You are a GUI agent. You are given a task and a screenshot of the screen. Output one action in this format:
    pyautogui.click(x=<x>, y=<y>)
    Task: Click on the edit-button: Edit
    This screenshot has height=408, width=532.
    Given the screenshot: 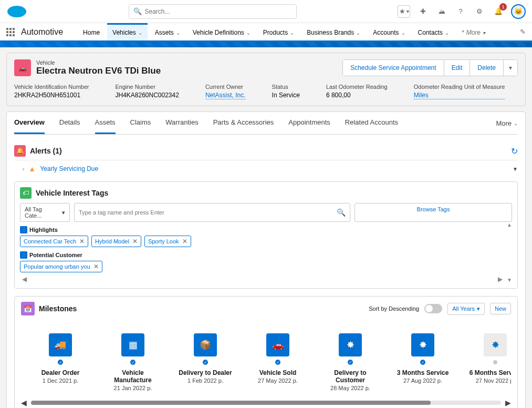 What is the action you would take?
    pyautogui.click(x=457, y=68)
    